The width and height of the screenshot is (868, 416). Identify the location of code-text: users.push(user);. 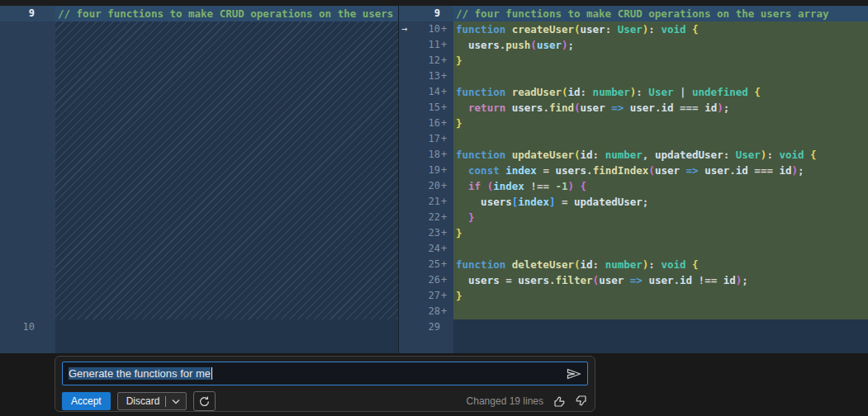
(661, 45).